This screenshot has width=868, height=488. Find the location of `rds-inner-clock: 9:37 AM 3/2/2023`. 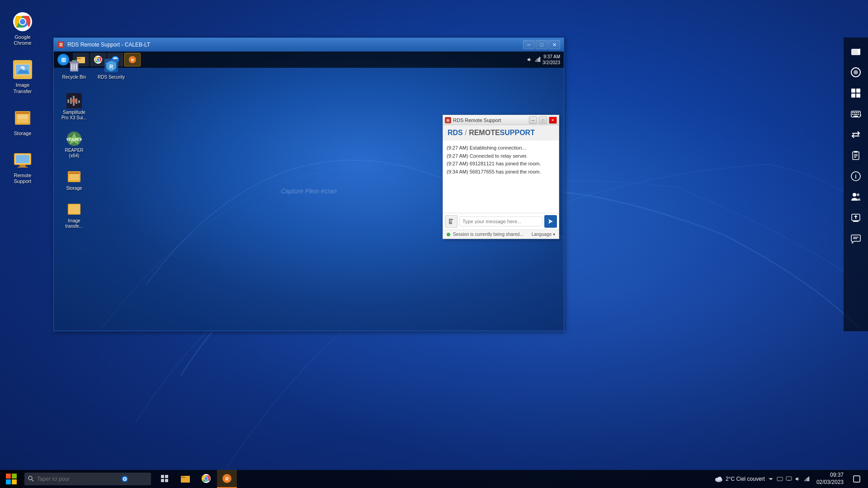

rds-inner-clock: 9:37 AM 3/2/2023 is located at coordinates (552, 60).